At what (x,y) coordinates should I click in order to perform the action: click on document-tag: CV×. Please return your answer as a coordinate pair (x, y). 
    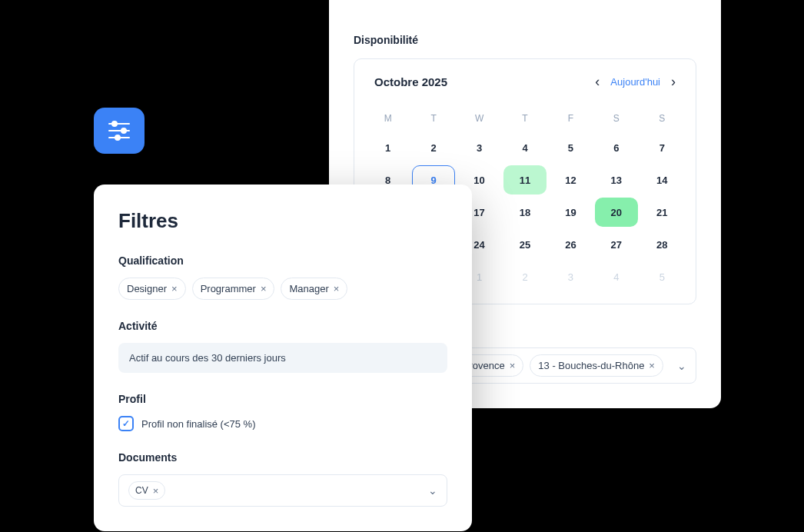
    Looking at the image, I should click on (147, 490).